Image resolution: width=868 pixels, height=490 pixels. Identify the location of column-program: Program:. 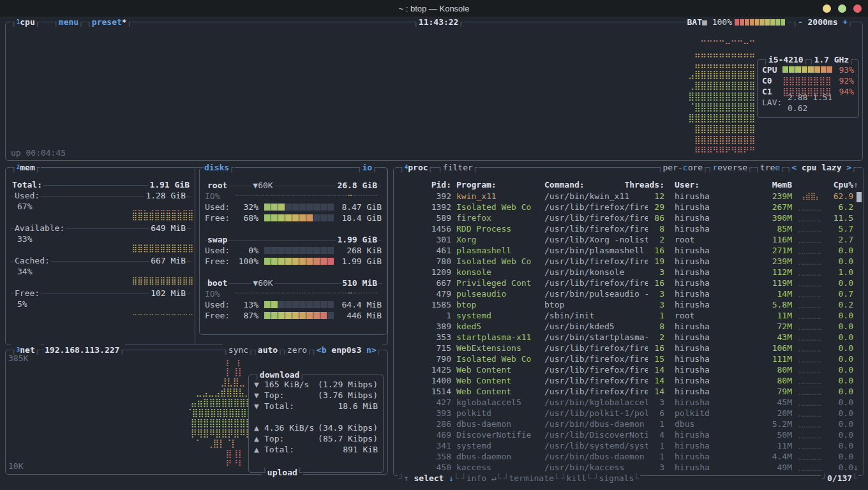
(498, 185).